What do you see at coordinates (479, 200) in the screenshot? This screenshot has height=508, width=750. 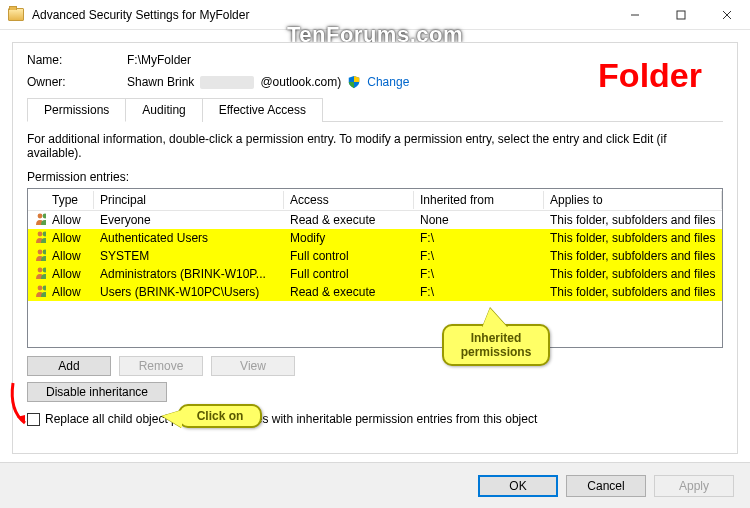 I see `col-inherited: Inherited from` at bounding box center [479, 200].